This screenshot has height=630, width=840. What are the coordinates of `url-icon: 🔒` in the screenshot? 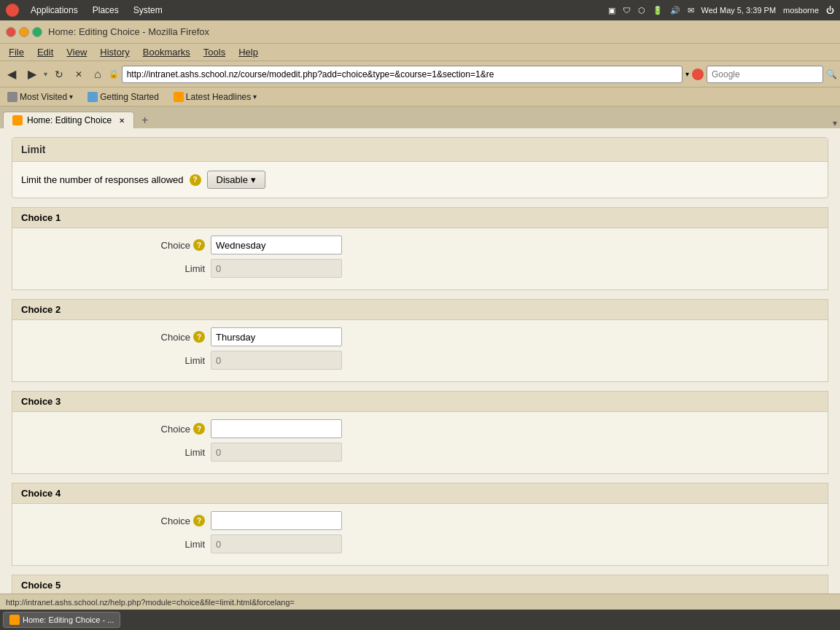 It's located at (114, 74).